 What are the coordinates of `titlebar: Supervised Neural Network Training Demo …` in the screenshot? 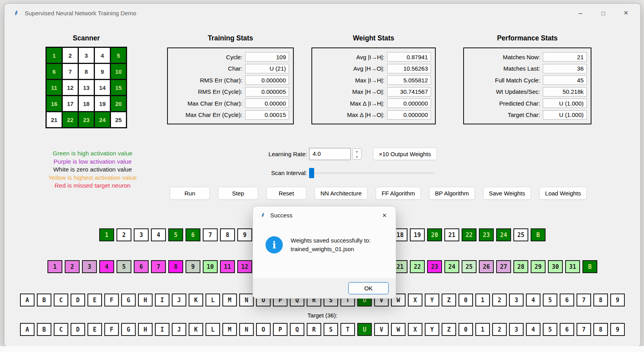 It's located at (322, 13).